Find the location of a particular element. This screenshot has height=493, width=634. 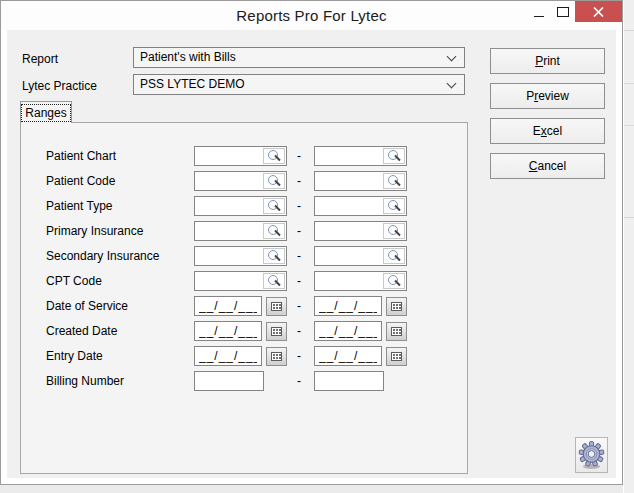

primary-insurance-to-lookup-button is located at coordinates (394, 231).